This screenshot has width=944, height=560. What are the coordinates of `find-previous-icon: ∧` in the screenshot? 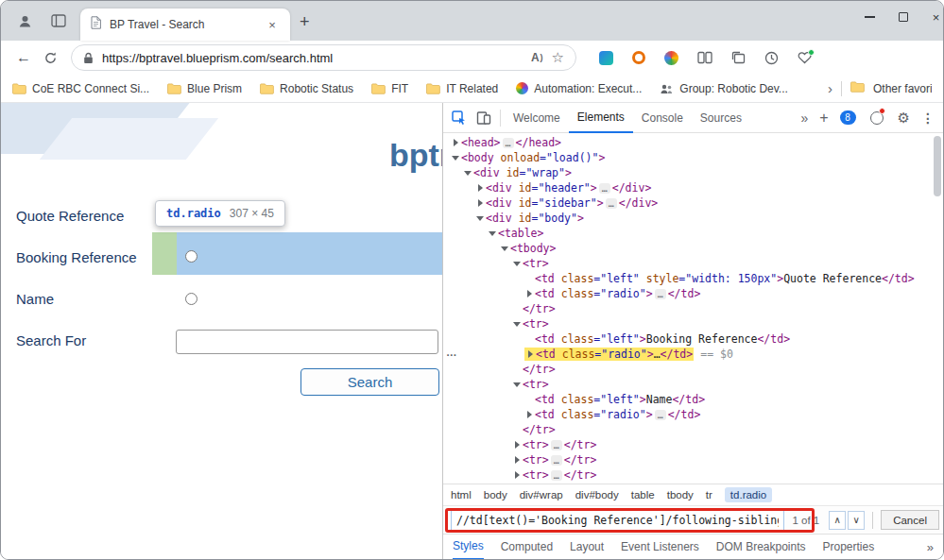 It's located at (837, 520).